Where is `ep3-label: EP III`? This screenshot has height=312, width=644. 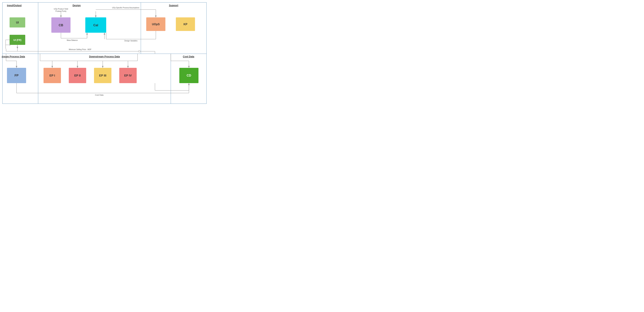 ep3-label: EP III is located at coordinates (102, 75).